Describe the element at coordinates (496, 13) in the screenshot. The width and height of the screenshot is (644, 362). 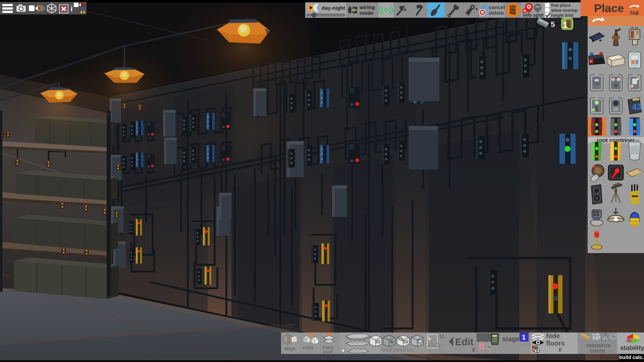
I see `svg-text: delete` at that location.